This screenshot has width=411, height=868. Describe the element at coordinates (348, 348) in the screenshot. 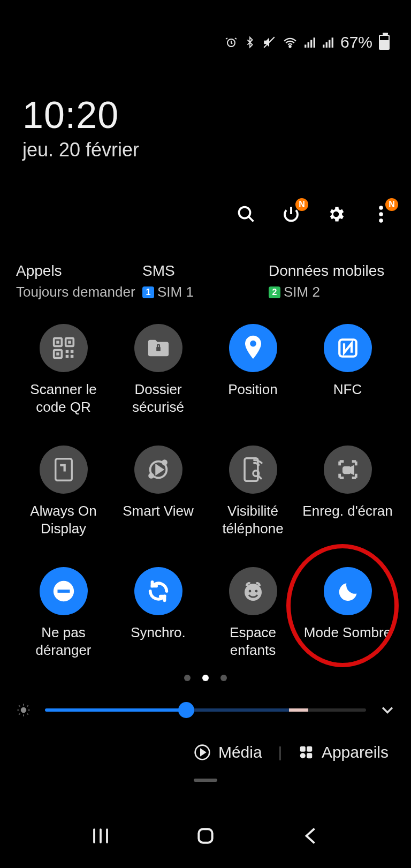

I see `nfc-icon` at that location.